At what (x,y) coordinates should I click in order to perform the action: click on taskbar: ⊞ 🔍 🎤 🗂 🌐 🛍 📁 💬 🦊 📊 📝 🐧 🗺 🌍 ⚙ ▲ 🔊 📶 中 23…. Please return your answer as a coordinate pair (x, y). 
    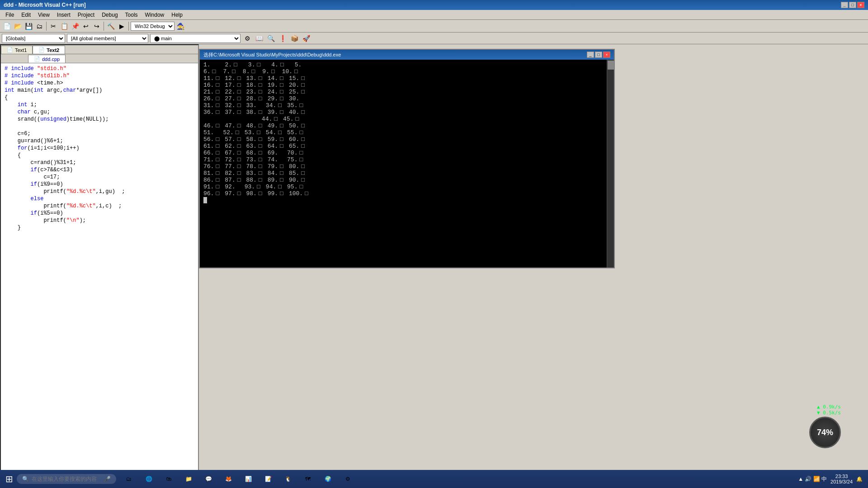
    Looking at the image, I should click on (434, 479).